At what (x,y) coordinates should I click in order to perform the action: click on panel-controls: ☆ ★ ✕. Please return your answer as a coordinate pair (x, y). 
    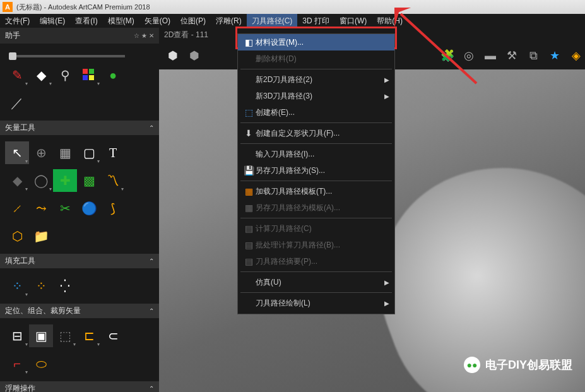
    Looking at the image, I should click on (144, 35).